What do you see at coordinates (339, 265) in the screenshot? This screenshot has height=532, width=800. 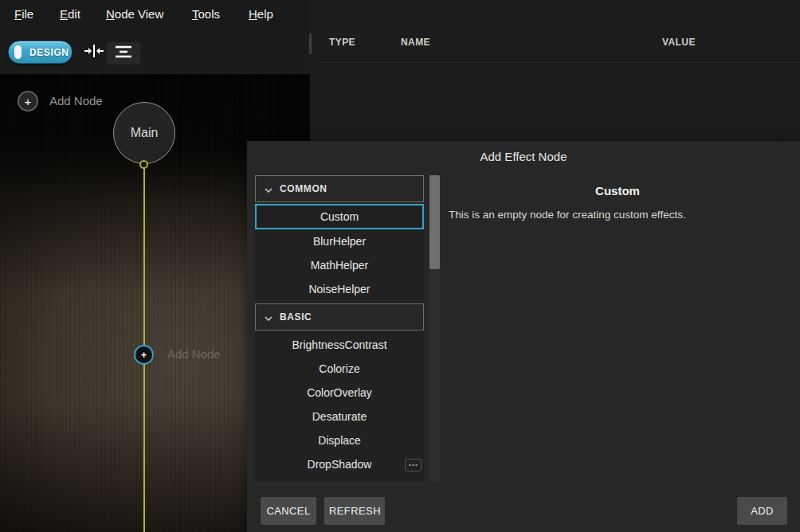 I see `list-item-mathhelper: MathHelper` at bounding box center [339, 265].